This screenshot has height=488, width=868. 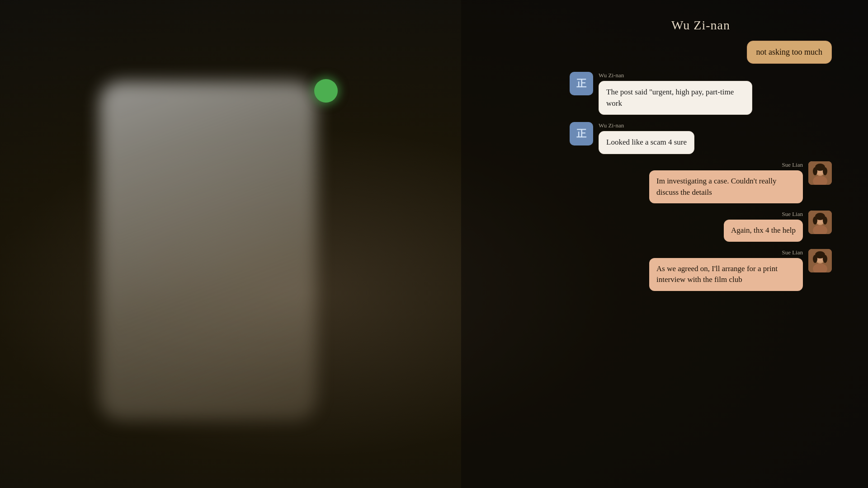 I want to click on chat-contact-name: Wu Zi-nan, so click(x=701, y=25).